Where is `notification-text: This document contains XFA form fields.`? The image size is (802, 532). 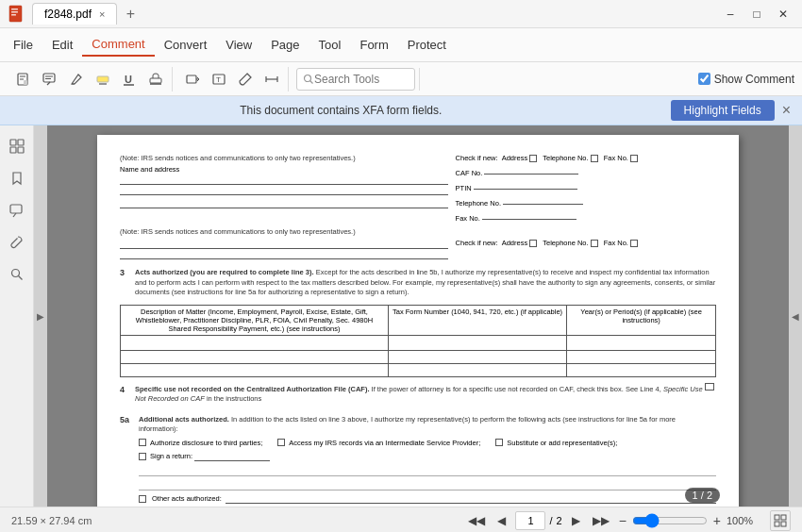
notification-text: This document contains XFA form fields. is located at coordinates (342, 110).